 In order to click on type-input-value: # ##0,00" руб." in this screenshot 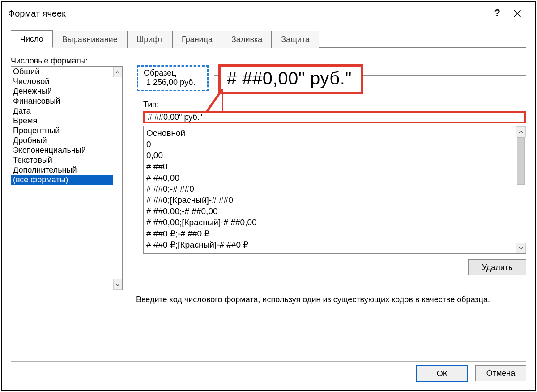, I will do `click(335, 117)`.